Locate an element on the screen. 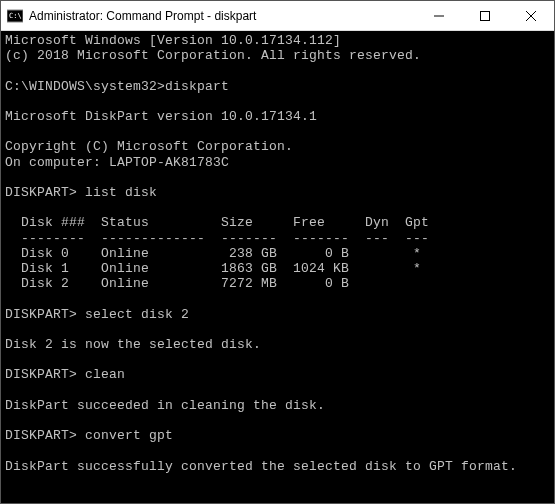 This screenshot has height=504, width=555. disk-table-header: Disk ### Status Size Free Dyn Gpt is located at coordinates (217, 222).